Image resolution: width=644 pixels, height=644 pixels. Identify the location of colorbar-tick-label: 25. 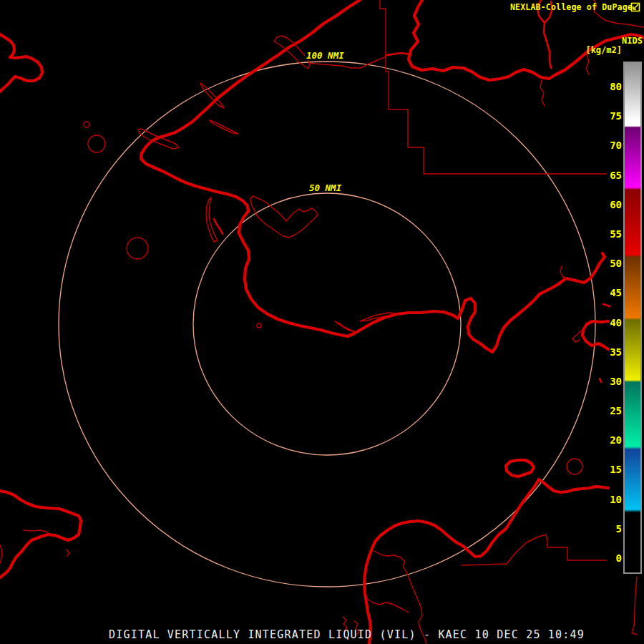
(615, 411).